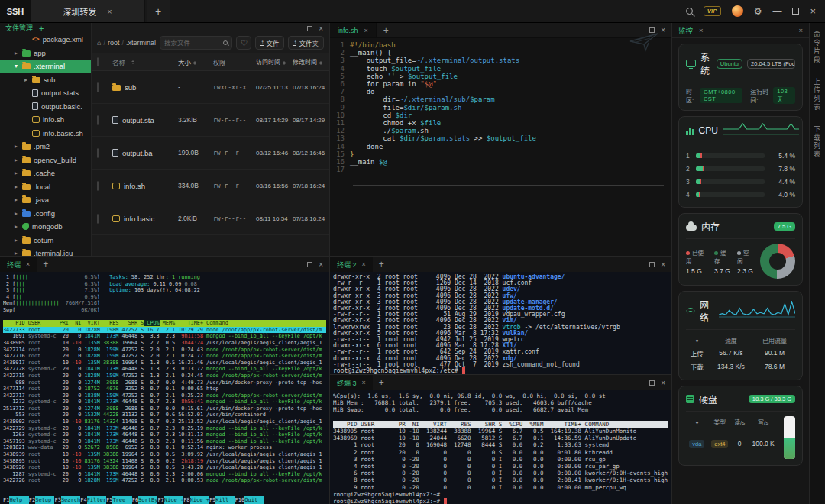 The width and height of the screenshot is (825, 504). Describe the element at coordinates (311, 61) in the screenshot. I see `column-mtime: 修改时间` at that location.